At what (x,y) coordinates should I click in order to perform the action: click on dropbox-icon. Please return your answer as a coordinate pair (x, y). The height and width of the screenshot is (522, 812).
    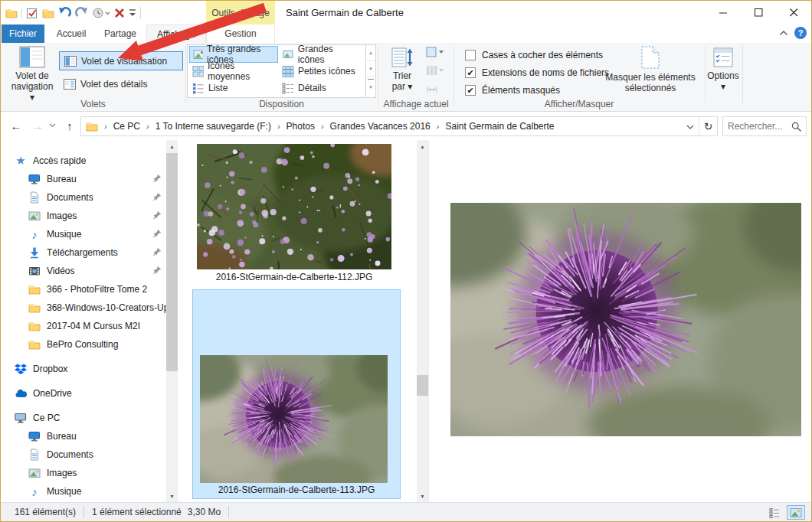
    Looking at the image, I should click on (21, 369).